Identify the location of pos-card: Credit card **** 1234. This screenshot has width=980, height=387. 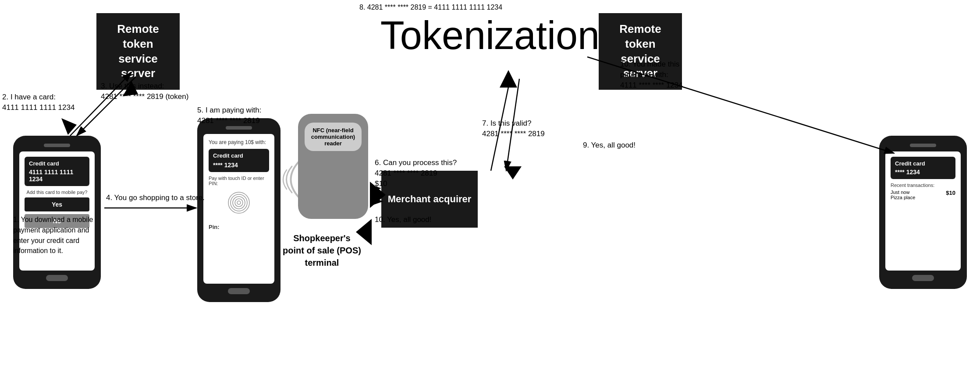
(239, 160).